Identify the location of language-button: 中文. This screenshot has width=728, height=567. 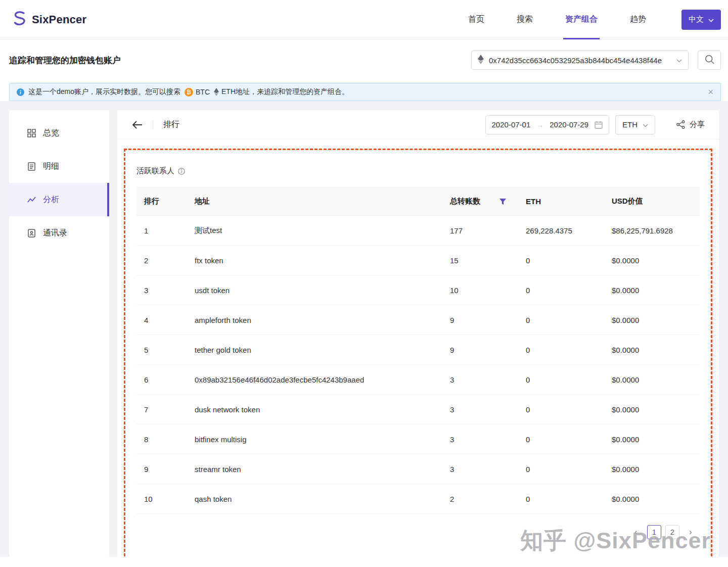
(701, 20).